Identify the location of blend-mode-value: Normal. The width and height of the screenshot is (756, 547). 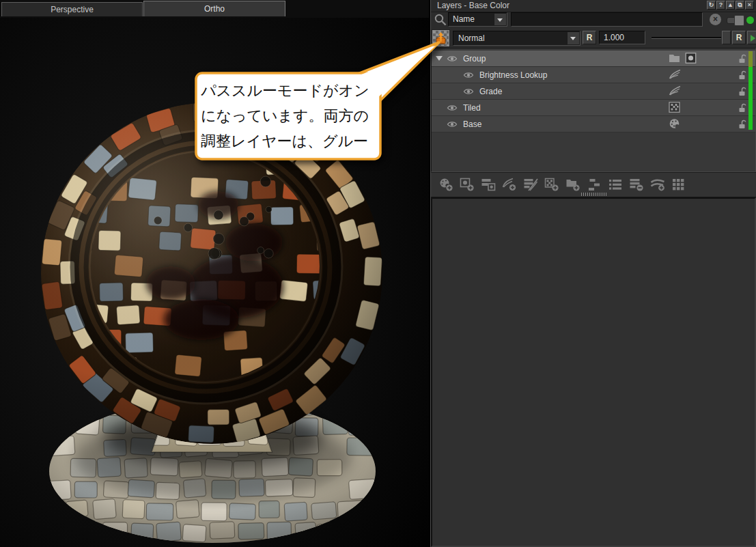
(471, 38).